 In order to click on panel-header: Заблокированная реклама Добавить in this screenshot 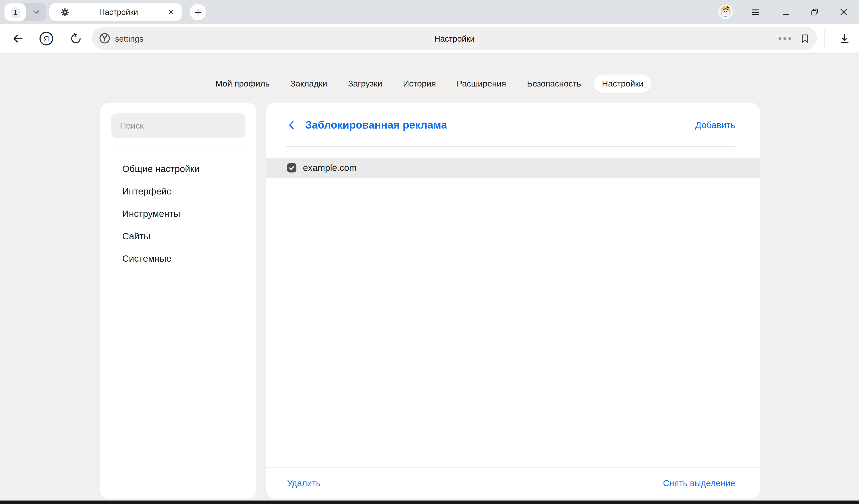, I will do `click(513, 125)`.